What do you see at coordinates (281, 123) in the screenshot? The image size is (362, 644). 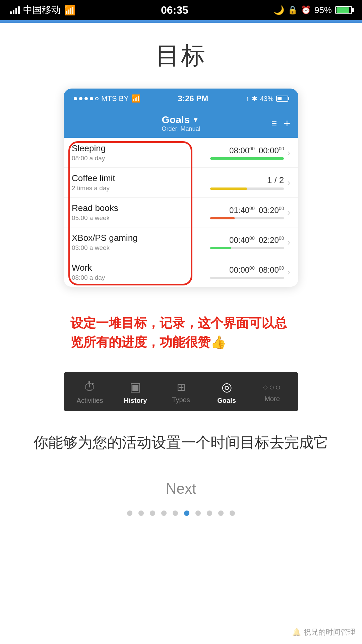 I see `mockup-nav-icons: ≡ +` at bounding box center [281, 123].